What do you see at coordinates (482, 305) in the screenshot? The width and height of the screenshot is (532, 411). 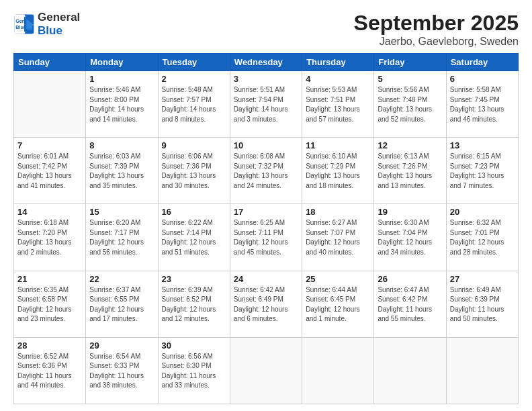 I see `day-info: Sunrise: 6:49 AMSunset: 6:39 PMDaylight:…` at bounding box center [482, 305].